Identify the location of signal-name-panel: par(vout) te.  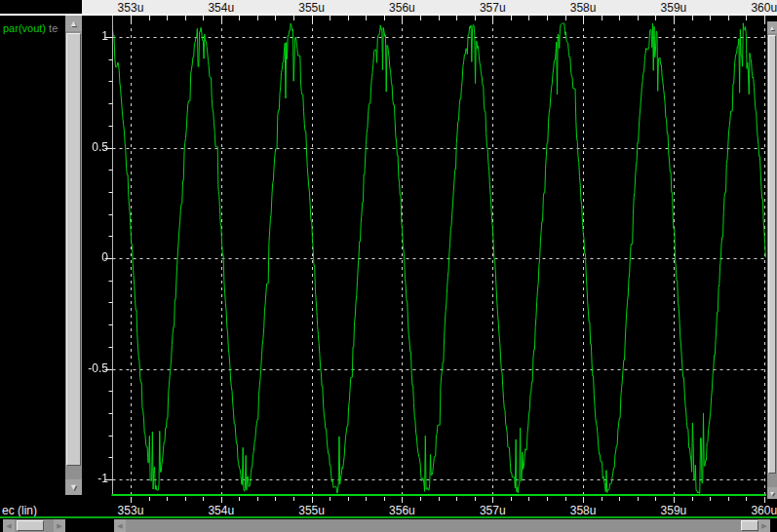
(33, 267).